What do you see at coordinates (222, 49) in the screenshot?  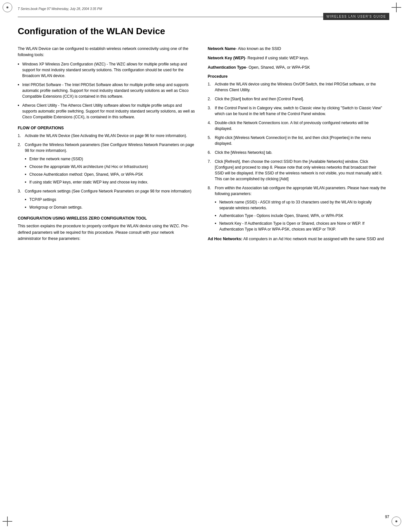 I see `network-name-label: Network Name` at bounding box center [222, 49].